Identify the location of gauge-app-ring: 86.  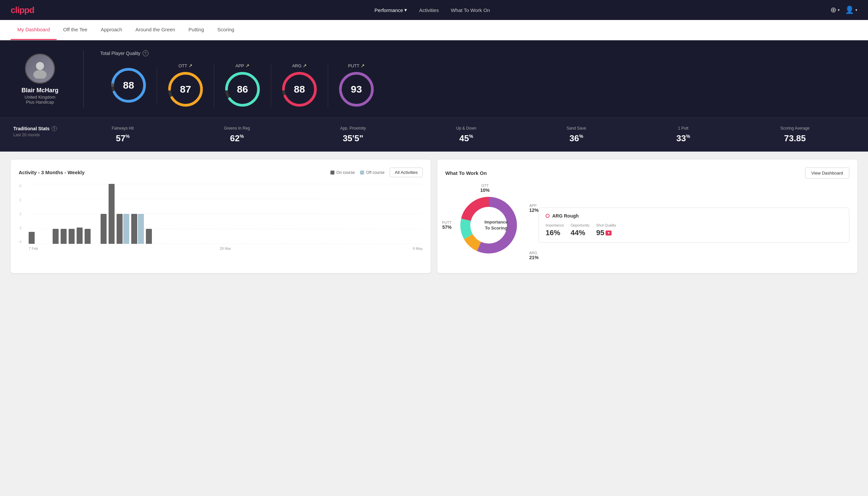
(242, 89).